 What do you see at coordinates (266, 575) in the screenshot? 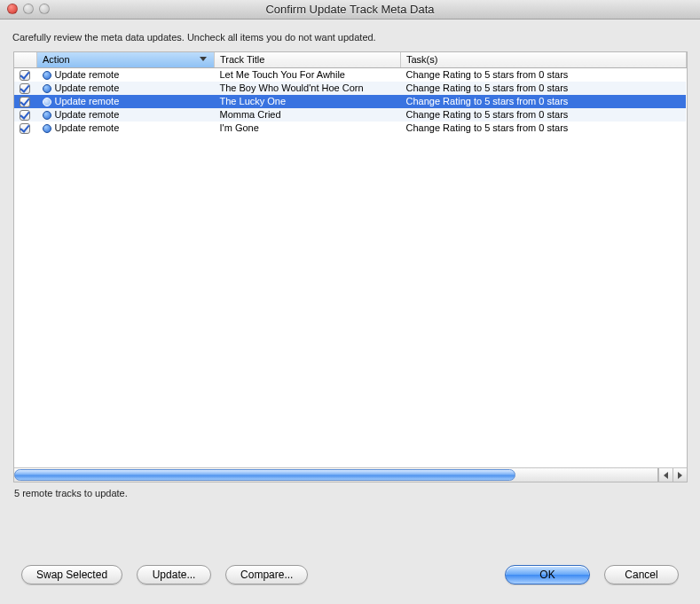
I see `compare-button: Compare...` at bounding box center [266, 575].